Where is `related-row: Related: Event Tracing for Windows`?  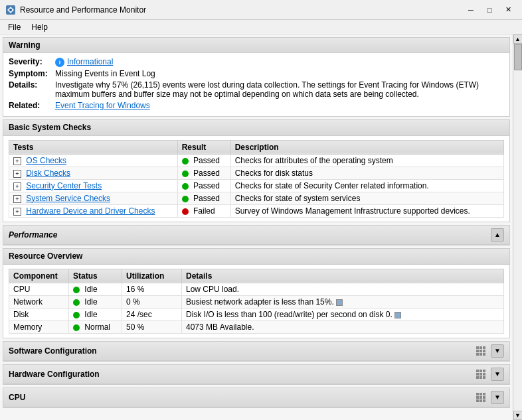 related-row: Related: Event Tracing for Windows is located at coordinates (256, 105).